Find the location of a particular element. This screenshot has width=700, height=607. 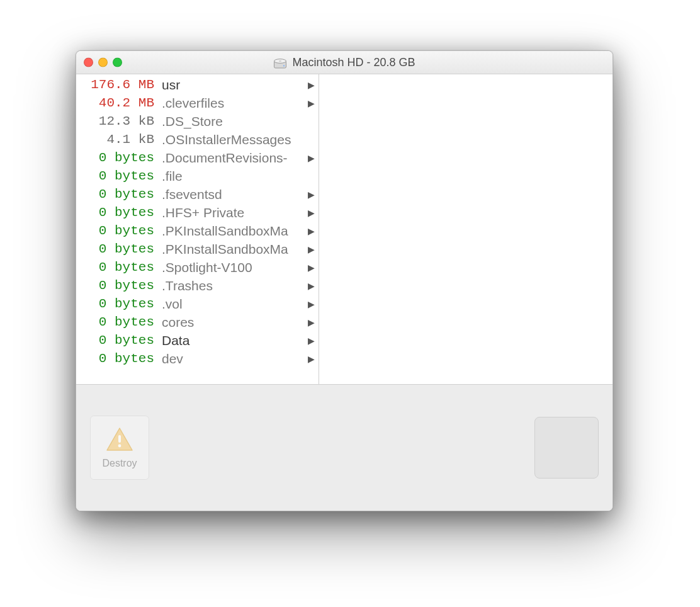

preview-box is located at coordinates (567, 448).